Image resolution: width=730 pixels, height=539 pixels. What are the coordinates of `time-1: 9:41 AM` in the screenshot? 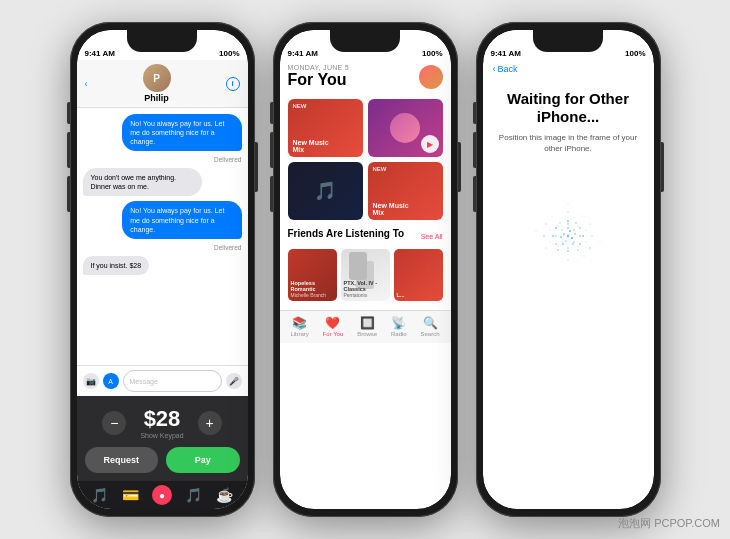 It's located at (100, 54).